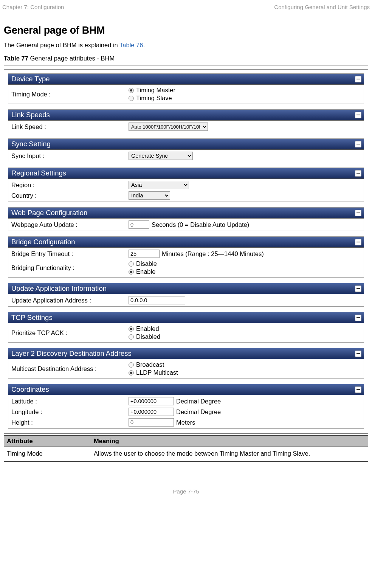  Describe the element at coordinates (186, 185) in the screenshot. I see `panel-regional-settings: Regional Settings Region : Asia Country …` at that location.